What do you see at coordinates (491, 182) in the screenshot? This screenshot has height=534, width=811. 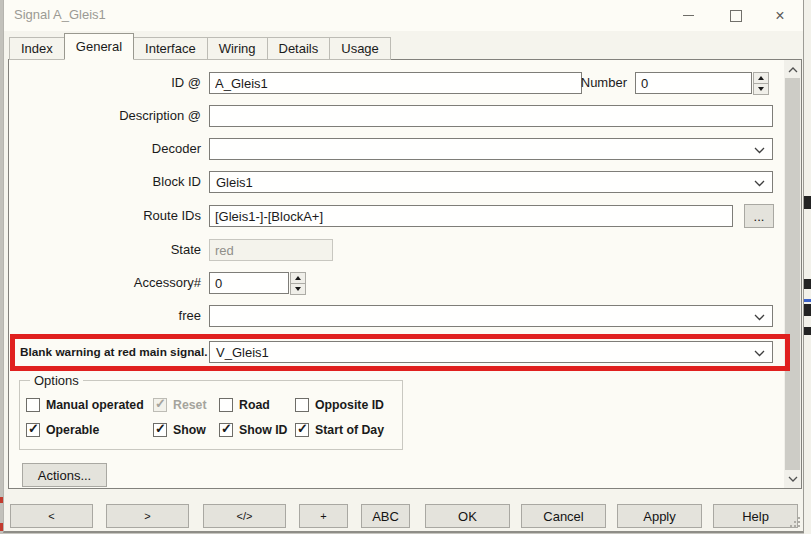 I see `block-id-combobox: Gleis1` at bounding box center [491, 182].